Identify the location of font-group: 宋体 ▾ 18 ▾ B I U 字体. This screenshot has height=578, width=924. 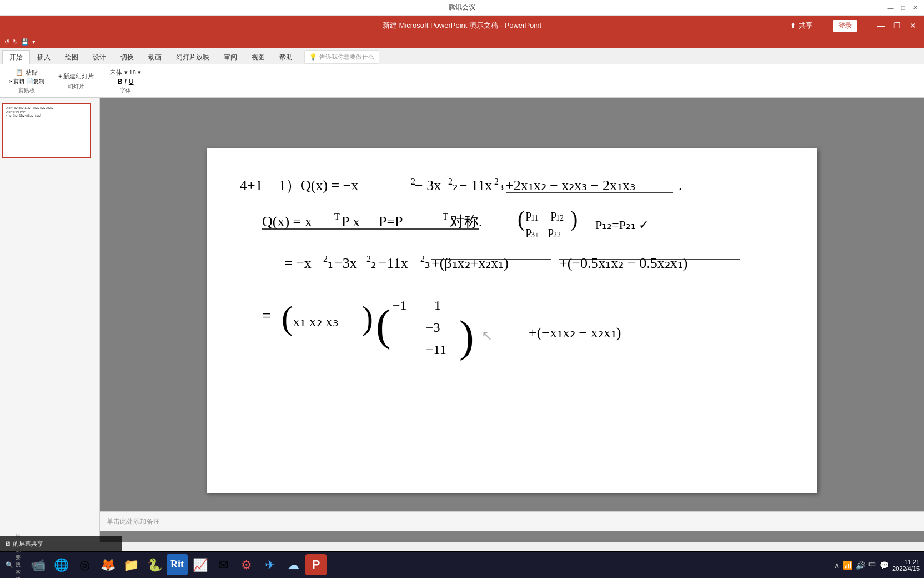
(125, 81).